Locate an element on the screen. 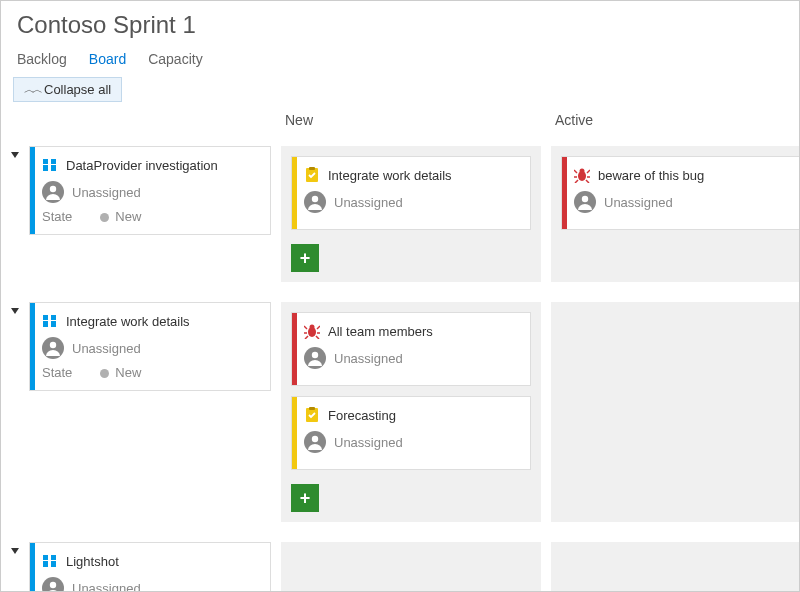 The image size is (800, 592). work-item-card: Forecasting Unassigned is located at coordinates (411, 433).